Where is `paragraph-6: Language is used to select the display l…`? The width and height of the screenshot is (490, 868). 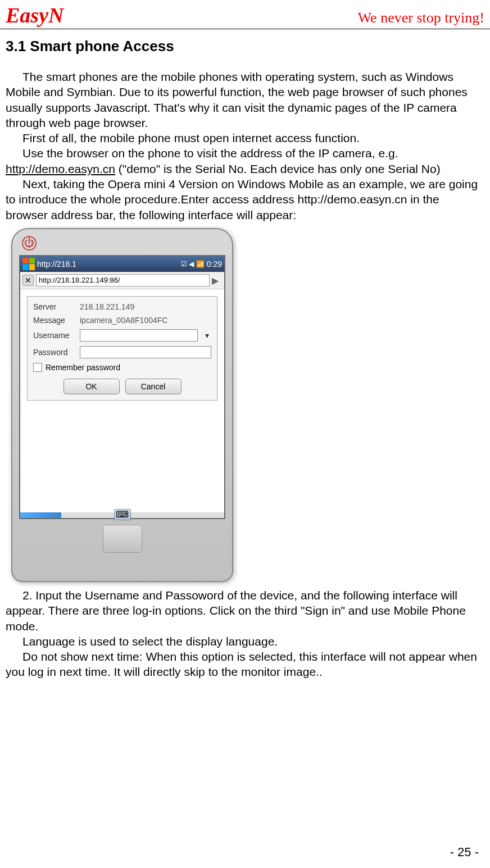 paragraph-6: Language is used to select the display l… is located at coordinates (245, 642).